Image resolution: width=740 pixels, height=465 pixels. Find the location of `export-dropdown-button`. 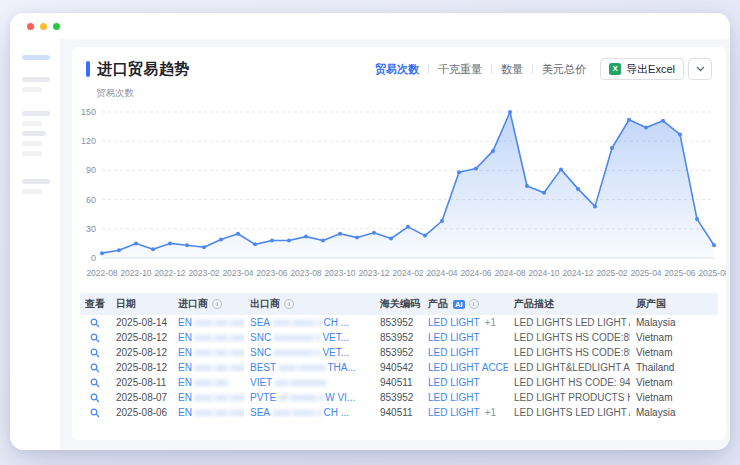

export-dropdown-button is located at coordinates (700, 69).